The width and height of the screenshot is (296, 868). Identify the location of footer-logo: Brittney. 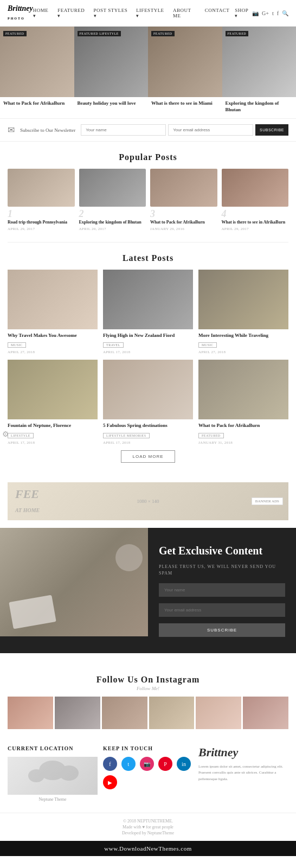
(243, 752).